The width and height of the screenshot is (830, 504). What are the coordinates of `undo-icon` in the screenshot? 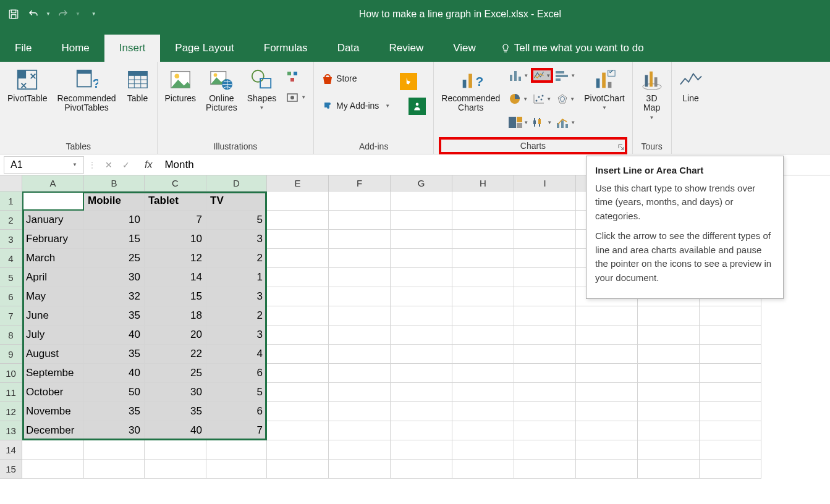 It's located at (33, 14).